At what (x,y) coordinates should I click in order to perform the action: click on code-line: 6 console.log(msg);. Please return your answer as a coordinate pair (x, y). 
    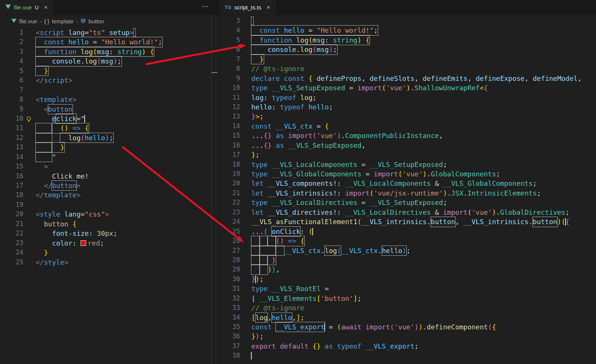
    Looking at the image, I should click on (408, 50).